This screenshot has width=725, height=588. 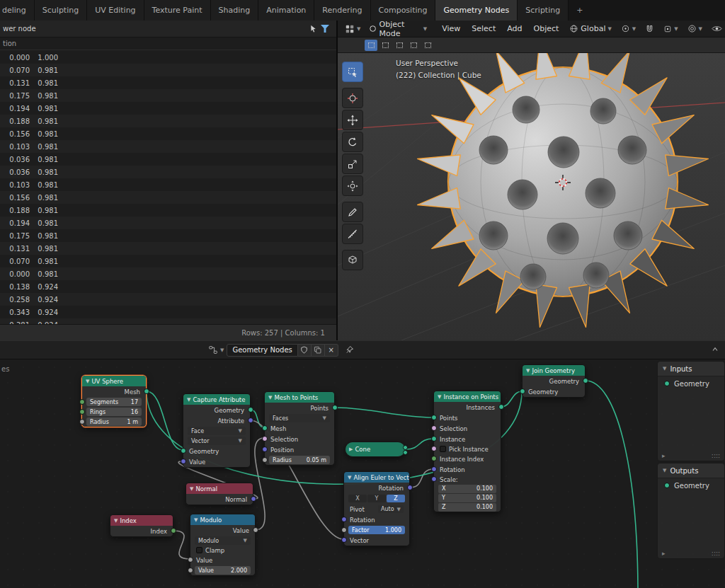 What do you see at coordinates (629, 29) in the screenshot?
I see `pivot-point-button: ▼` at bounding box center [629, 29].